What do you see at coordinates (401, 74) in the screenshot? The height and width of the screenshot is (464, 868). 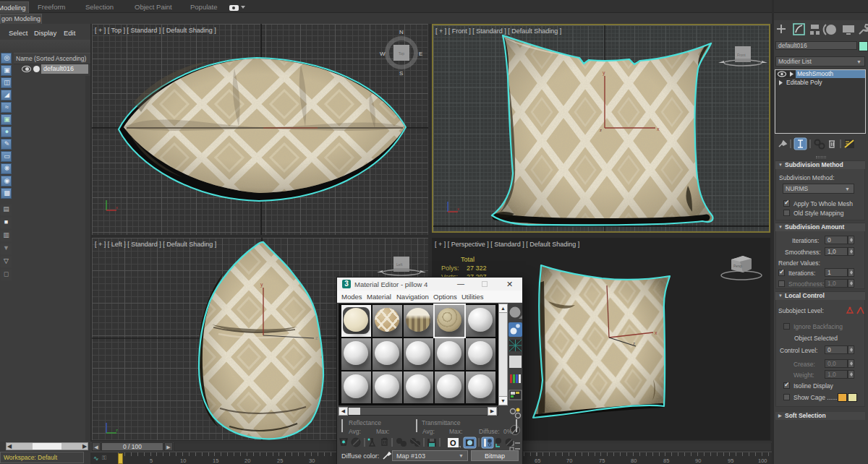 I see `svg-text: S` at bounding box center [401, 74].